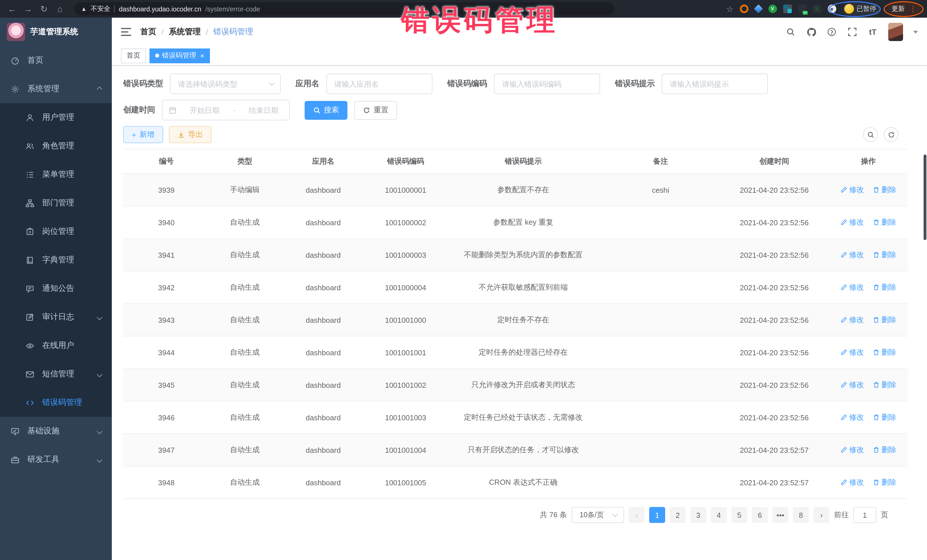  I want to click on bookmark-star-icon: ☆, so click(730, 9).